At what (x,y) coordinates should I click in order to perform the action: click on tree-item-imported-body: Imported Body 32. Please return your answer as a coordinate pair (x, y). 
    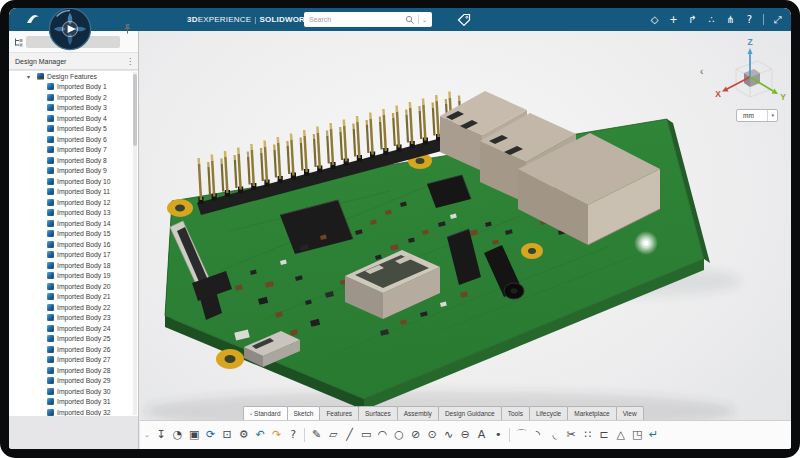
    Looking at the image, I should click on (74, 412).